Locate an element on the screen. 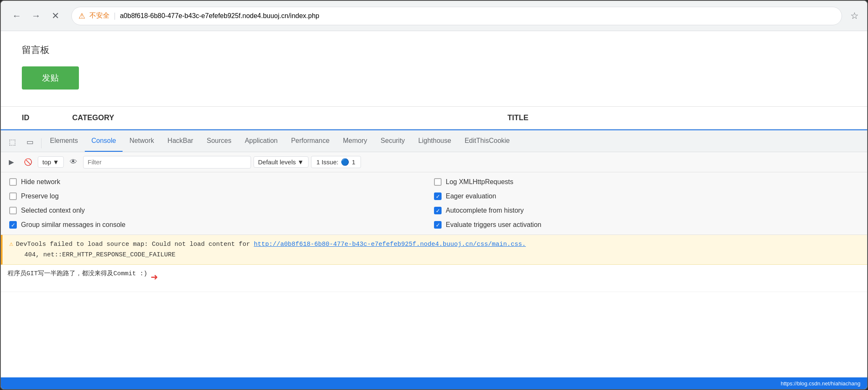  setting-eager-eval: ✓ Eager evaluation is located at coordinates (646, 196).